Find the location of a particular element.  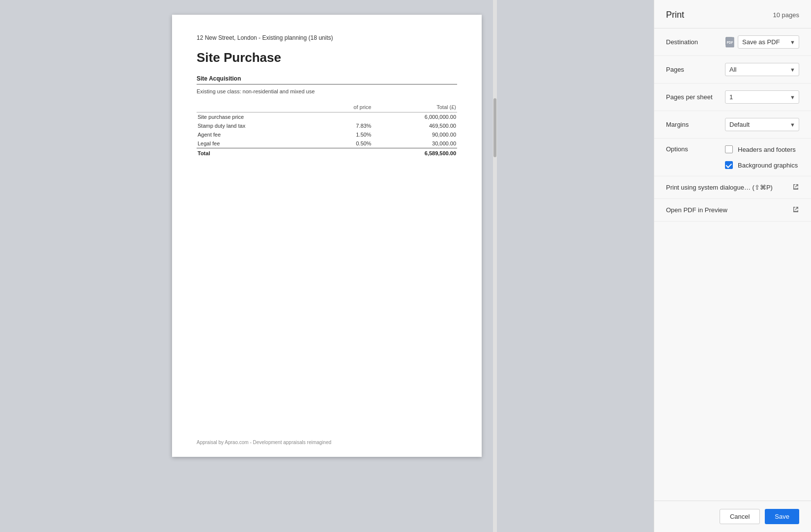

margins-row: Margins Default ▼ is located at coordinates (732, 125).